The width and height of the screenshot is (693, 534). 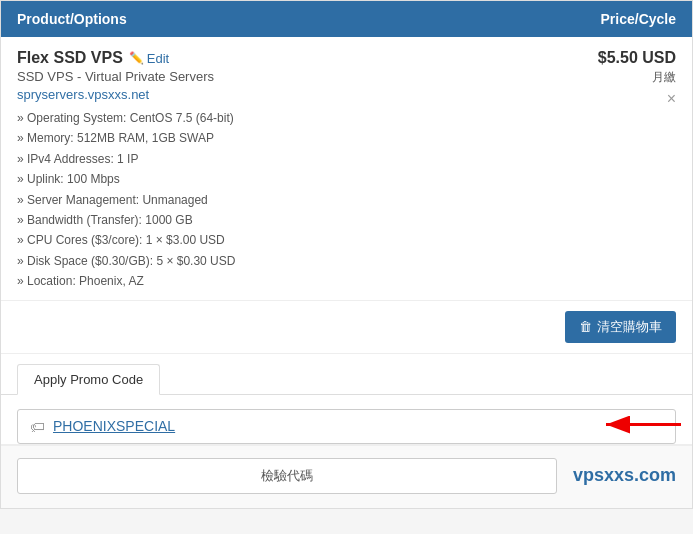 I want to click on clear-cart-row: 🗑 清空購物車, so click(x=346, y=328).